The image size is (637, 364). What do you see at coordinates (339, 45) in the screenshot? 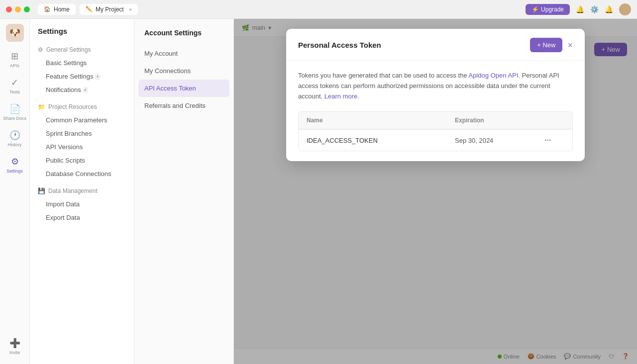
I see `modal-title: Personal Access Token` at bounding box center [339, 45].